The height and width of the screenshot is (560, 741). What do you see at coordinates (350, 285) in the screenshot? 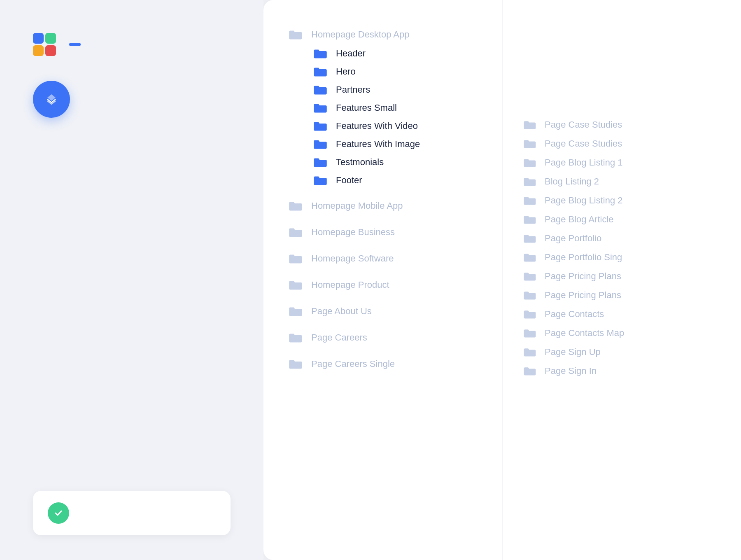
I see `folder-label-homepage-product: Homepage Product` at bounding box center [350, 285].